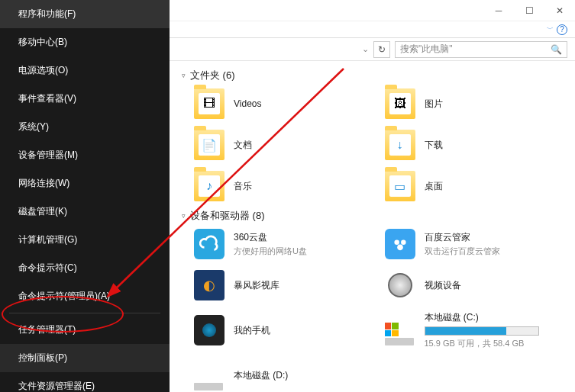 The height and width of the screenshot is (392, 575). What do you see at coordinates (379, 76) in the screenshot?
I see `group-header-folders: ▿ 文件夹 (6)` at bounding box center [379, 76].